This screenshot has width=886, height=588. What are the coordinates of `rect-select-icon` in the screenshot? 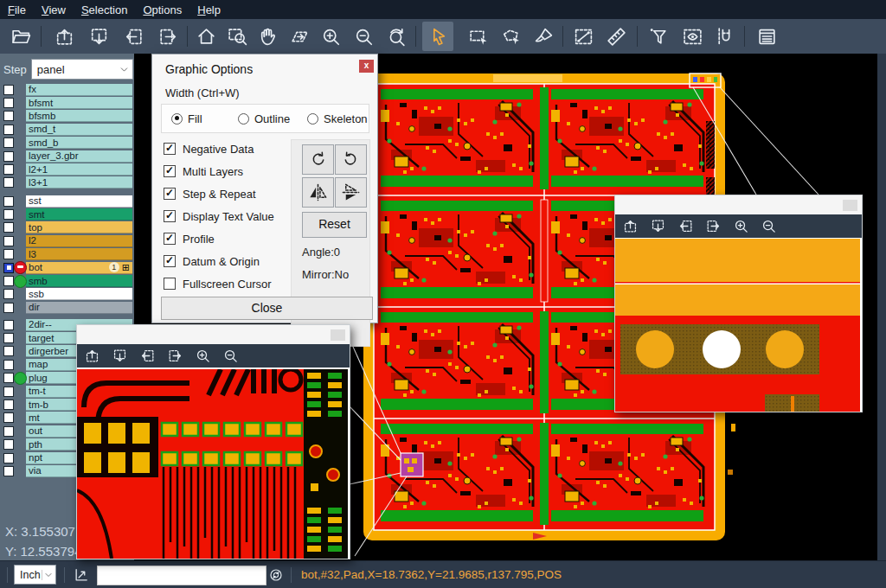 It's located at (478, 36).